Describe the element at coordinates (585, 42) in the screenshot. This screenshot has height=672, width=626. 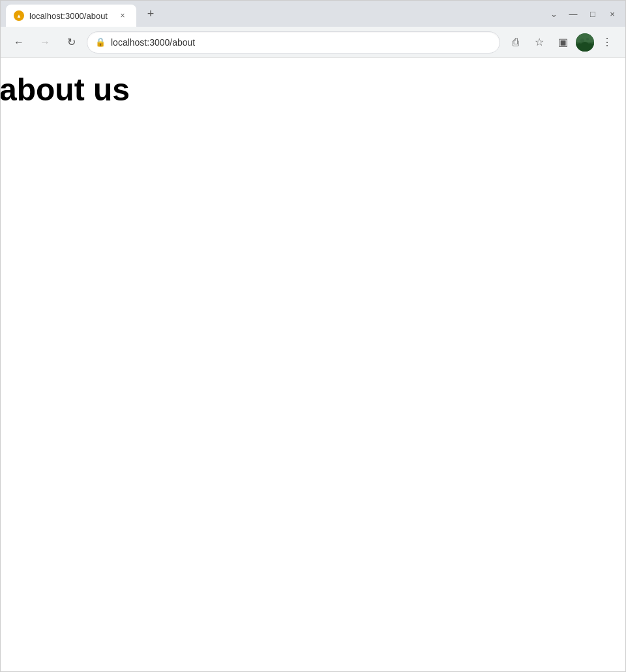
I see `avatar-image` at that location.